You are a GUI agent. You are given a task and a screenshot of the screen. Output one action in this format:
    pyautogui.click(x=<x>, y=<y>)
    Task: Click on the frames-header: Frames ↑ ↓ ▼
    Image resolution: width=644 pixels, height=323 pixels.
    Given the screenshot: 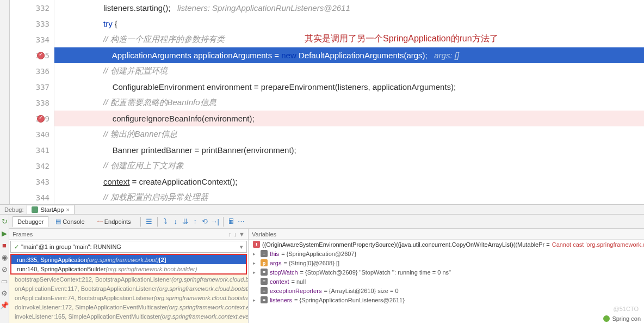 What is the action you would take?
    pyautogui.click(x=128, y=234)
    